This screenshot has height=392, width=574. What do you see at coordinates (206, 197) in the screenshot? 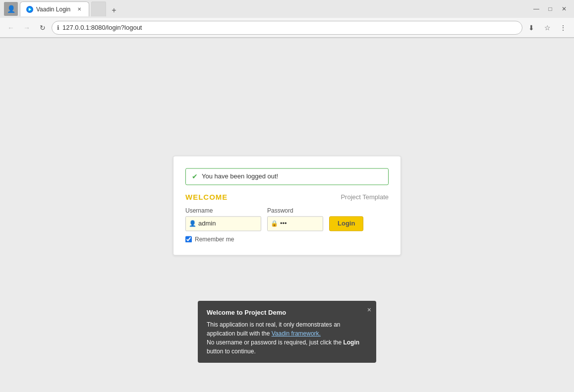
I see `welcome-label: WELCOME` at bounding box center [206, 197].